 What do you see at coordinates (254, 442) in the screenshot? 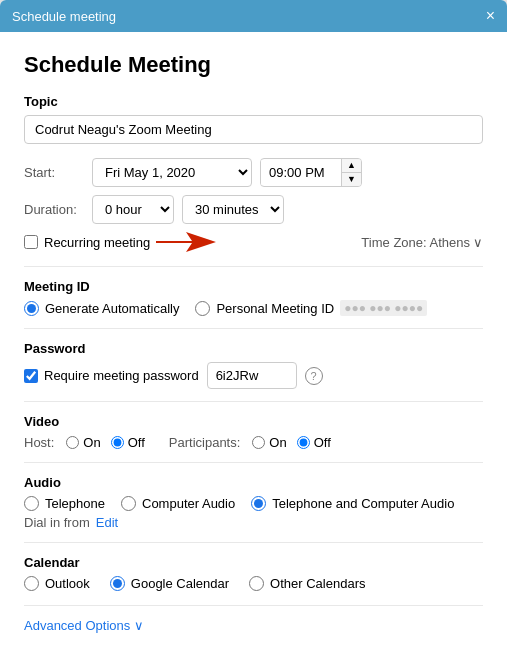
I see `video-row: Host: On Off Participants:` at bounding box center [254, 442].